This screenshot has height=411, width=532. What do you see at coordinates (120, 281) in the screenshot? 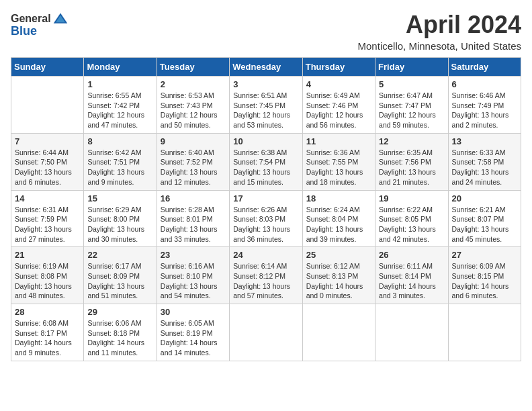
I see `day-info: Sunrise: 6:17 AM Sunset: 8:09 PM Dayligh…` at bounding box center [120, 281].